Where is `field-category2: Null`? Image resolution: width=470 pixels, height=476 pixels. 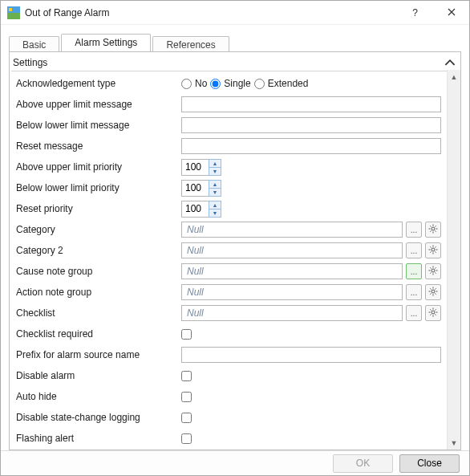 field-category2: Null is located at coordinates (292, 250).